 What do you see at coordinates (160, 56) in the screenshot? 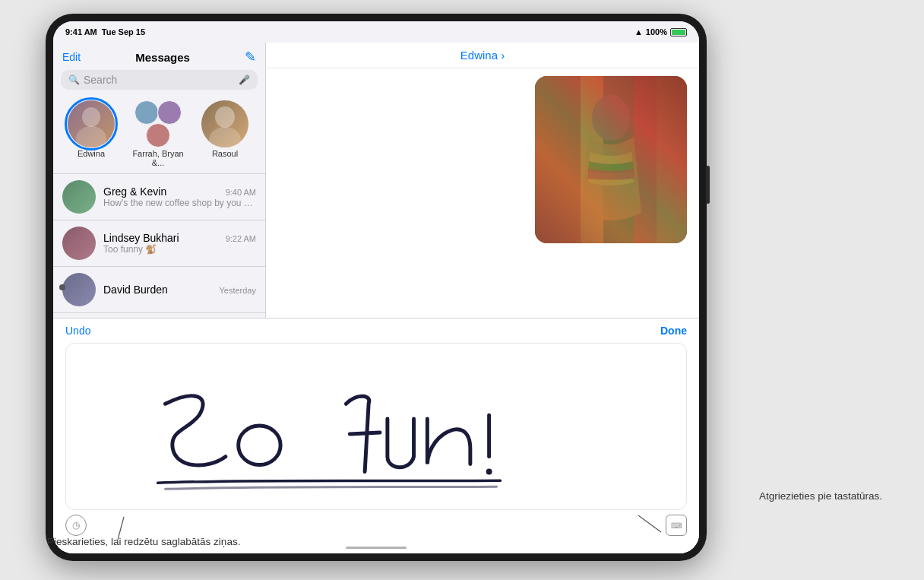
I see `sidebar-header: Edit Messages ✎` at bounding box center [160, 56].